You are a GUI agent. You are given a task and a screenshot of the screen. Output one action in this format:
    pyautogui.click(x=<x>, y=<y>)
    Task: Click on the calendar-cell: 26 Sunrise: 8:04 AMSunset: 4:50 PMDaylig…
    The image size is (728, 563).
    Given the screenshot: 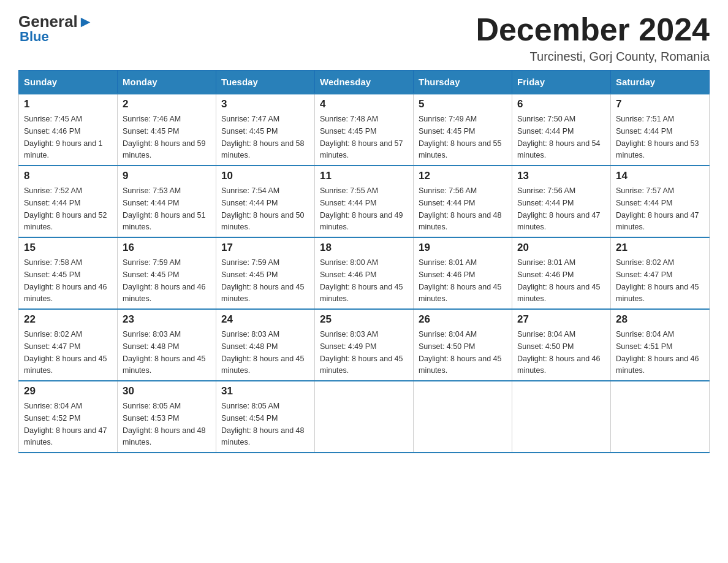 What is the action you would take?
    pyautogui.click(x=463, y=345)
    